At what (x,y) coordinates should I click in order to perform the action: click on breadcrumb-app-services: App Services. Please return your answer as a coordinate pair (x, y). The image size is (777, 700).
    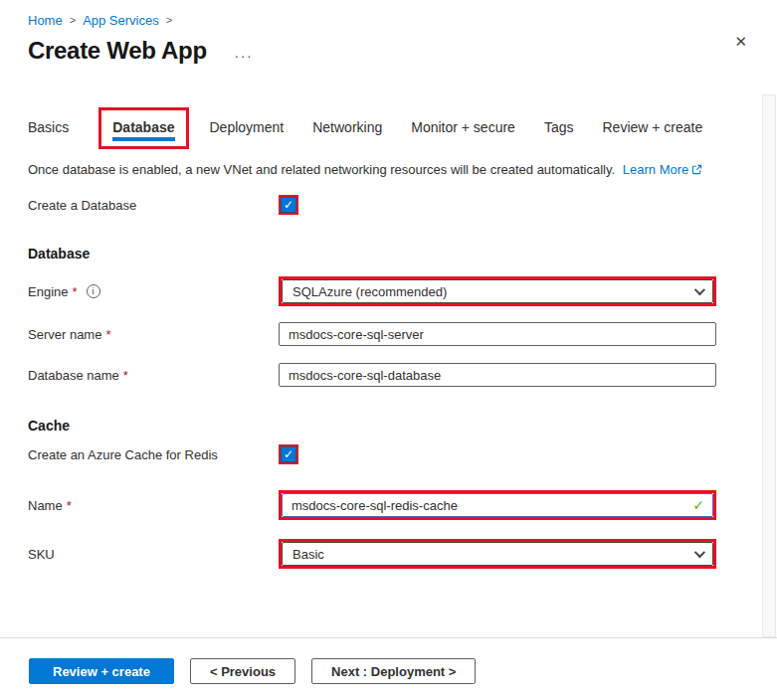
    Looking at the image, I should click on (121, 20).